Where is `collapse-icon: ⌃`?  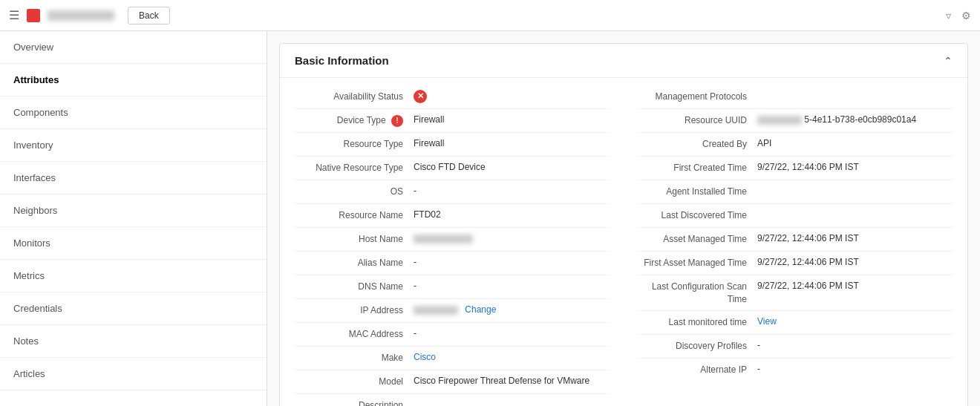 collapse-icon: ⌃ is located at coordinates (948, 61).